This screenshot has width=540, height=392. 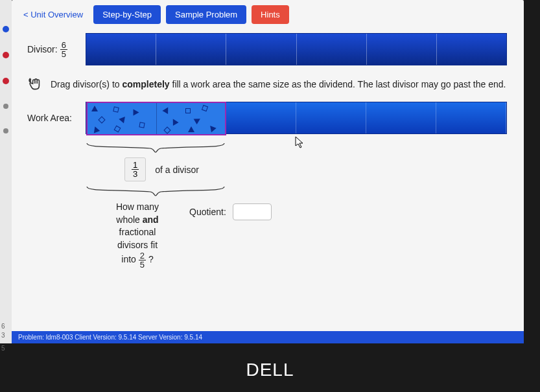 What do you see at coordinates (270, 370) in the screenshot?
I see `dell-logo: DELL` at bounding box center [270, 370].